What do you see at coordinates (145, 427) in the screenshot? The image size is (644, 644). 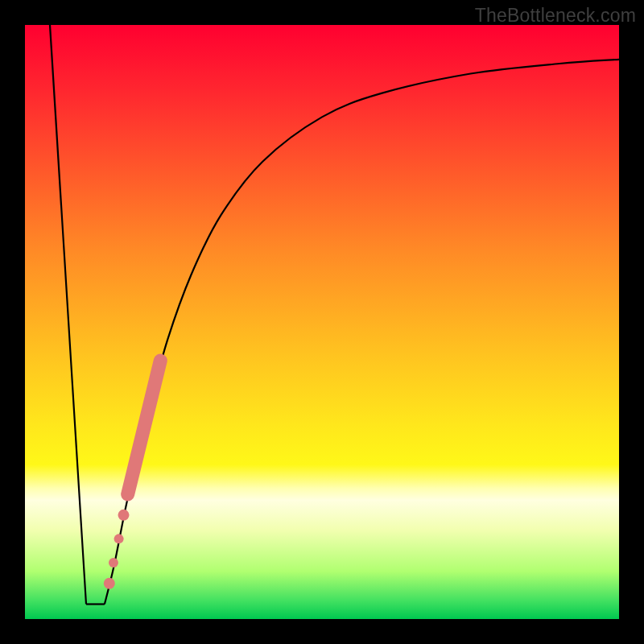 I see `highlight-bar` at bounding box center [145, 427].